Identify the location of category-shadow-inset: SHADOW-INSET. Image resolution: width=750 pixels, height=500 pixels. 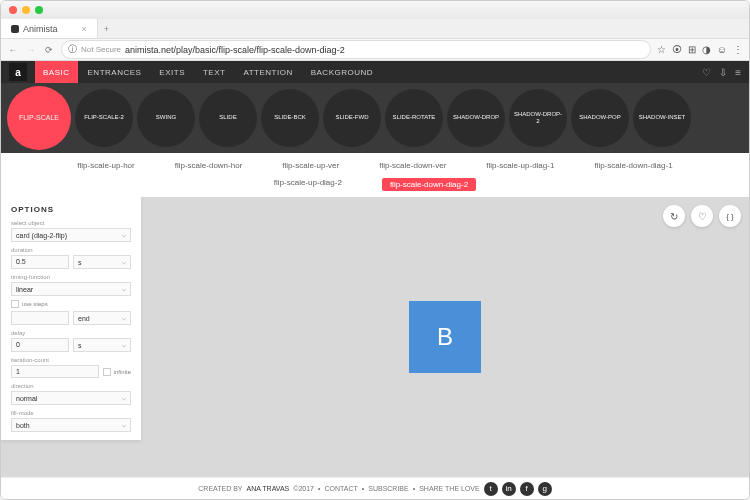
(662, 118).